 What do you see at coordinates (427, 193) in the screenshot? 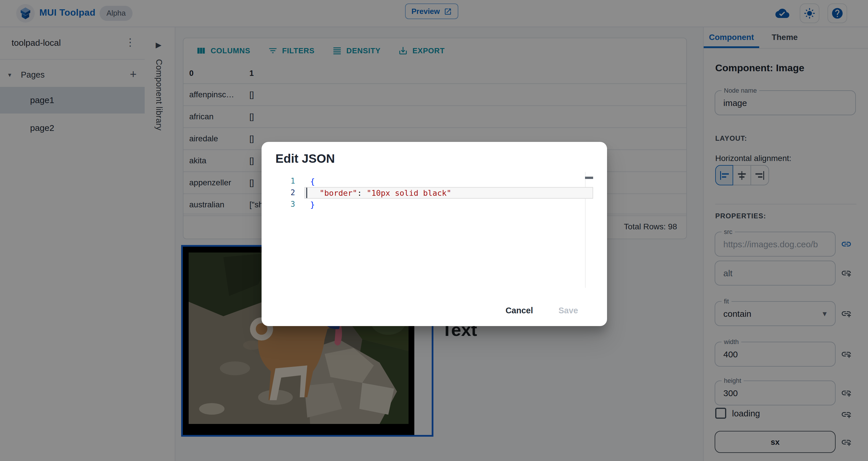
I see `code-line-2: 2 "border": "10px solid black"` at bounding box center [427, 193].